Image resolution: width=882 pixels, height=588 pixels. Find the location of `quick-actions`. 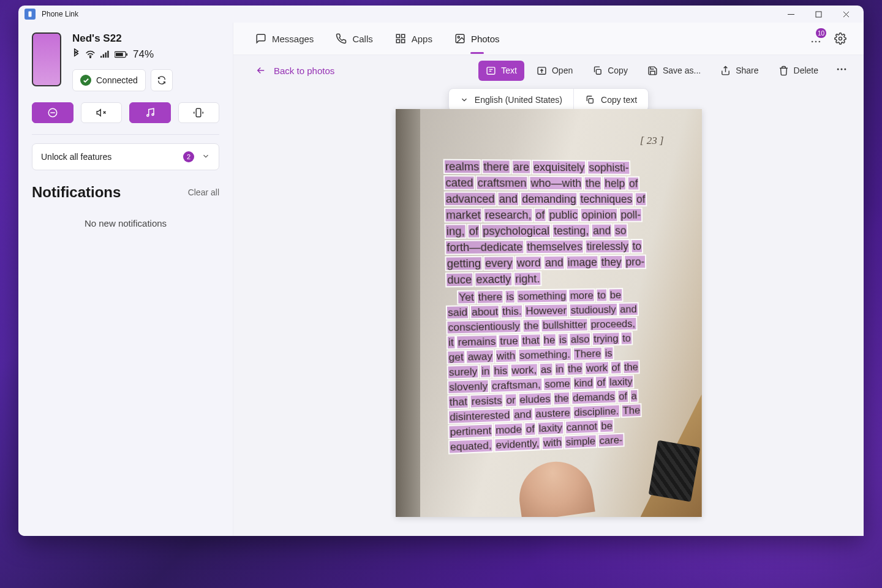

quick-actions is located at coordinates (126, 113).